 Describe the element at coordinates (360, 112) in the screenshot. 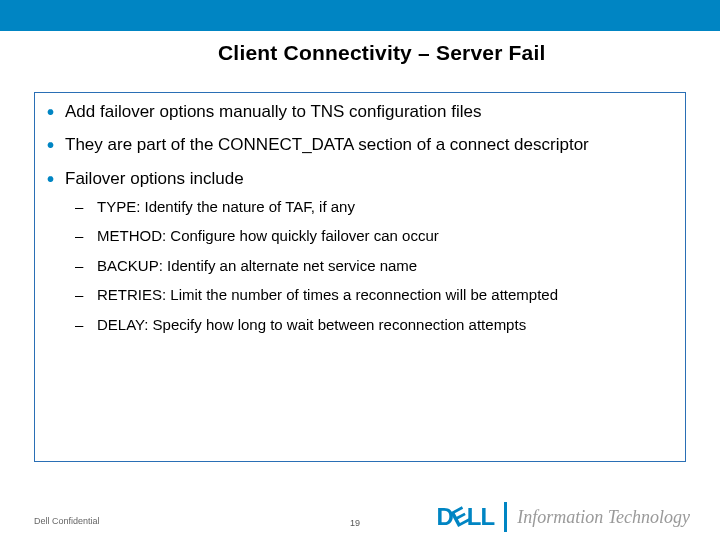

I see `bullet-item: Add failover options manually to TNS con…` at that location.